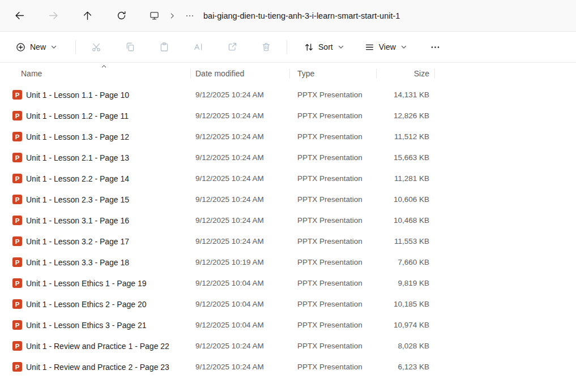 This screenshot has height=392, width=576. I want to click on paste-button, so click(164, 47).